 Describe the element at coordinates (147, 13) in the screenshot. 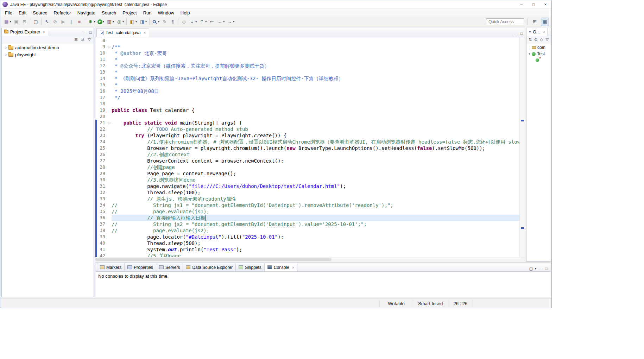

I see `menu-run: Run` at that location.